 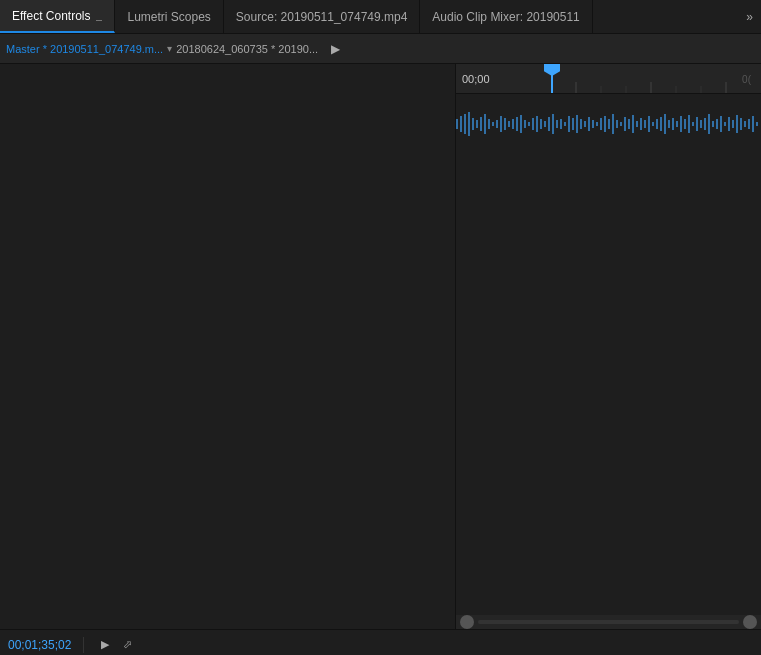 What do you see at coordinates (608, 79) in the screenshot?
I see `timeline-ruler: 00;00 0(` at bounding box center [608, 79].